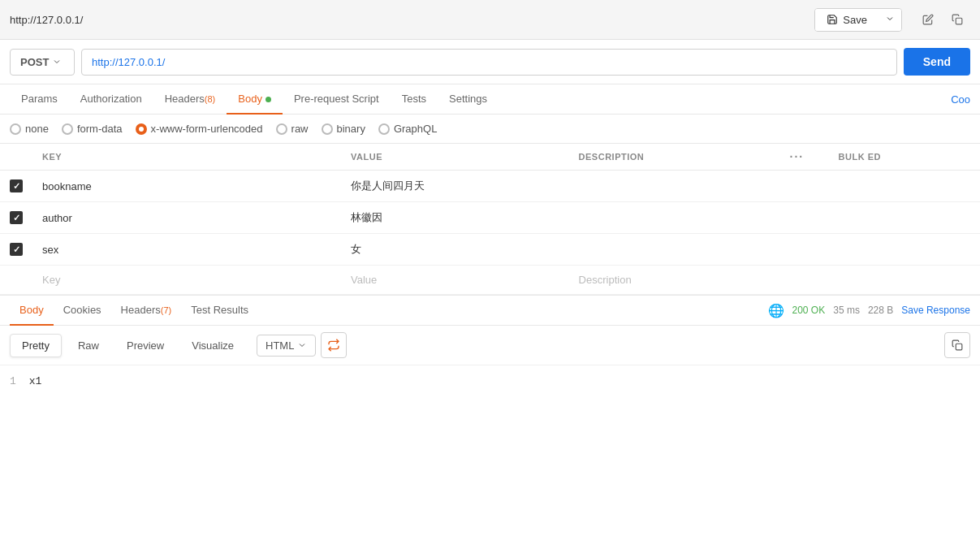 The width and height of the screenshot is (980, 549). I want to click on view-tab-raw: Raw, so click(89, 346).